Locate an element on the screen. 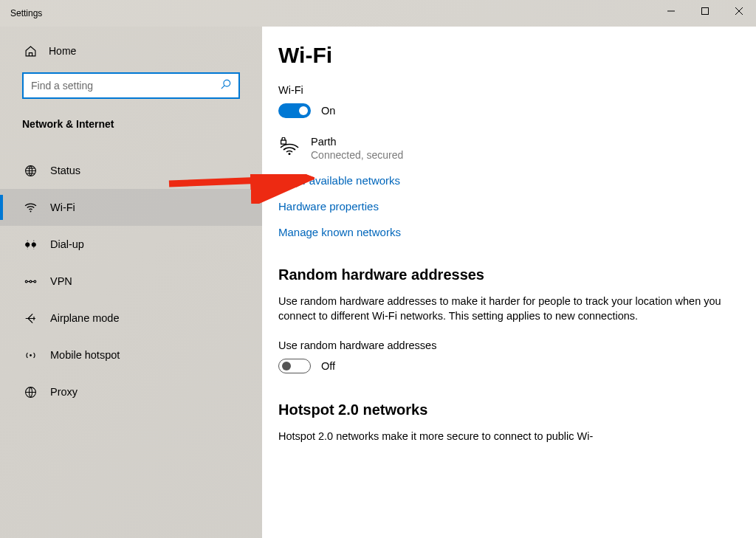 The height and width of the screenshot is (538, 756). category-header: Network & Internet is located at coordinates (131, 119).